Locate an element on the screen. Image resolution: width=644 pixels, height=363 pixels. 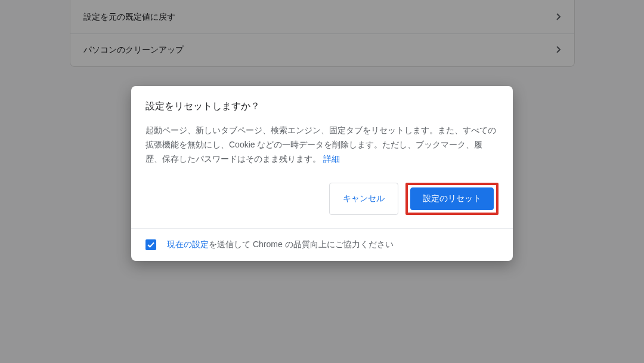
details-link: 詳細 is located at coordinates (332, 159).